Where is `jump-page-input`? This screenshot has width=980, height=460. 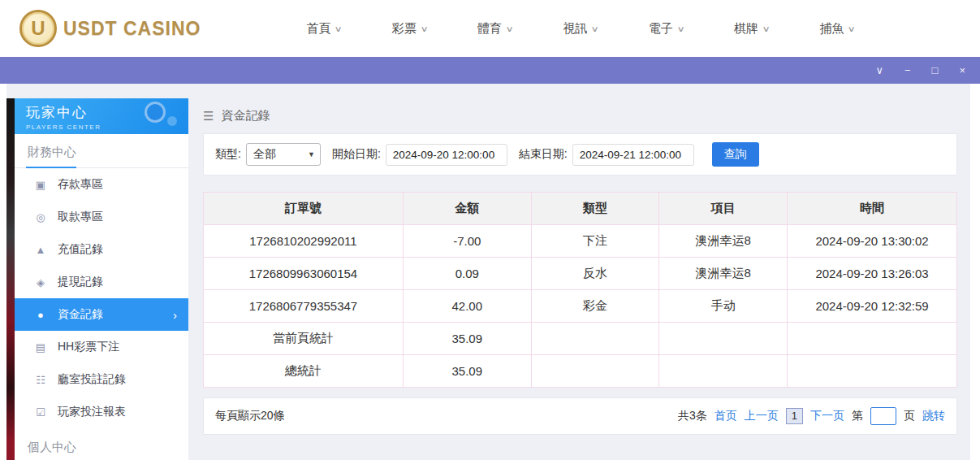
jump-page-input is located at coordinates (883, 416).